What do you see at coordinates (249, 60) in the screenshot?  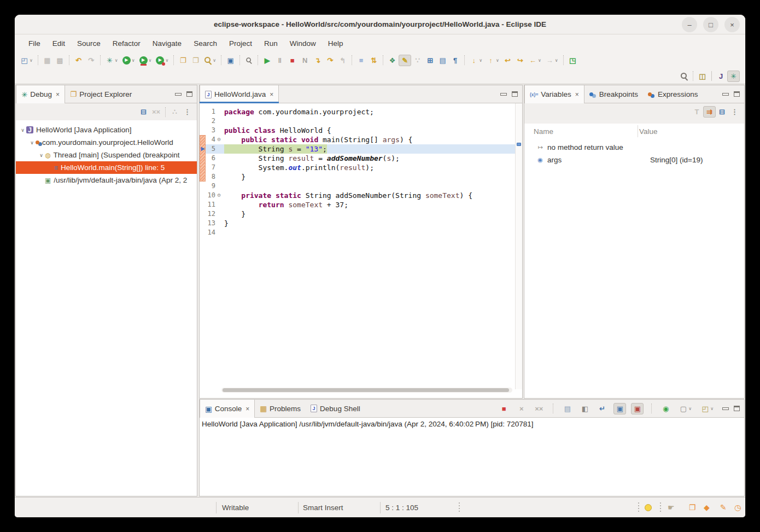 I see `mark-occurrences-small-icon` at bounding box center [249, 60].